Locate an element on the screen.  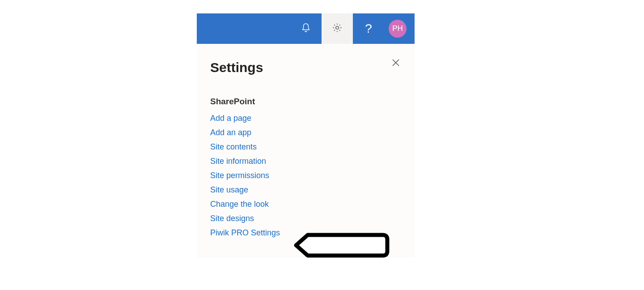
link-site-contents: Site contents is located at coordinates (306, 147).